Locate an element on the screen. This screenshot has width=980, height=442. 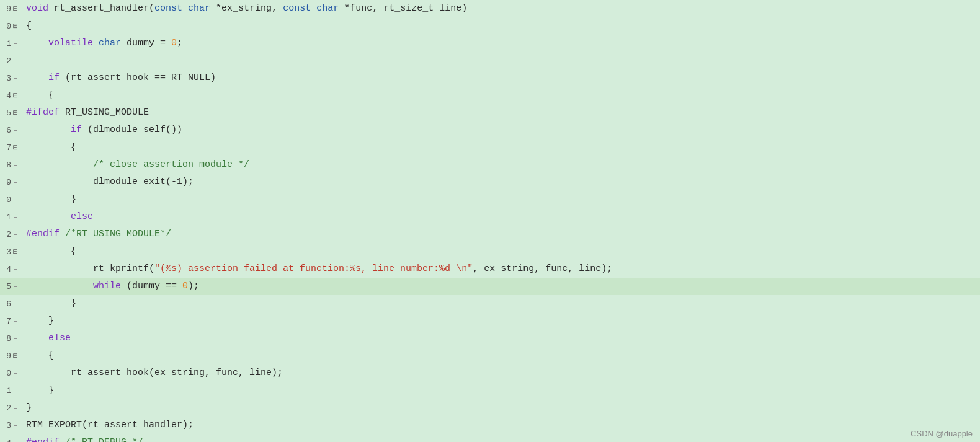
line-number: 5 is located at coordinates (6, 286).